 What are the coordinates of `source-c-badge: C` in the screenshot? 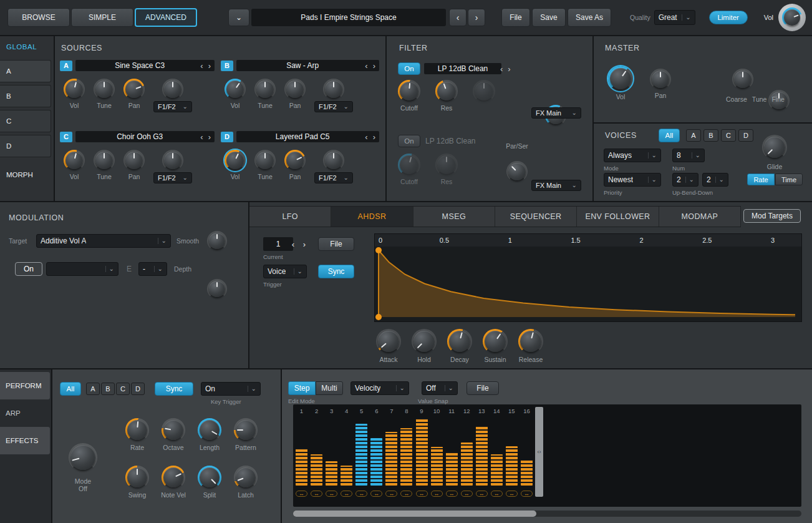 It's located at (66, 137).